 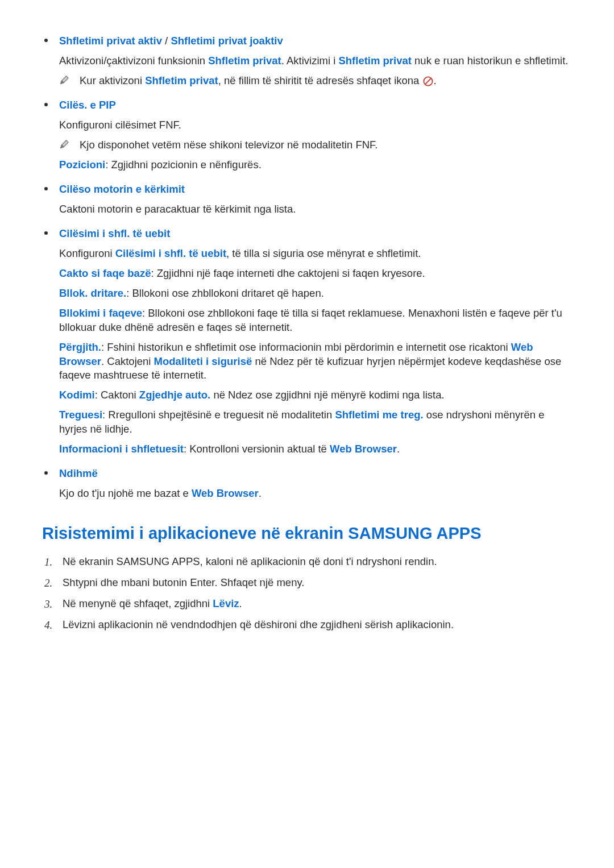 I want to click on highlight-term: Pozicioni, so click(x=82, y=165).